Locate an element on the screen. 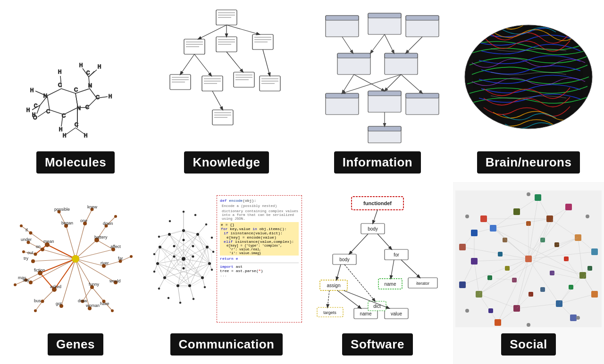 The height and width of the screenshot is (364, 604). svg-text: asked is located at coordinates (56, 287).